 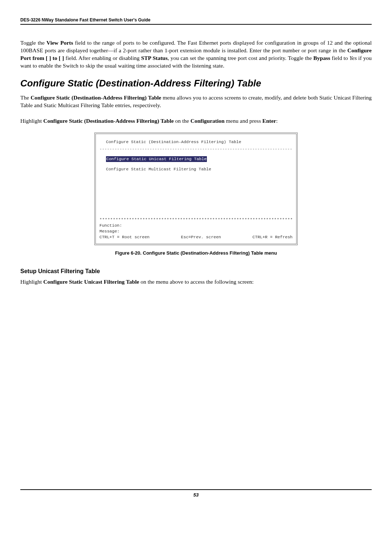 I want to click on console-stars: ****************************************…, so click(x=196, y=220).